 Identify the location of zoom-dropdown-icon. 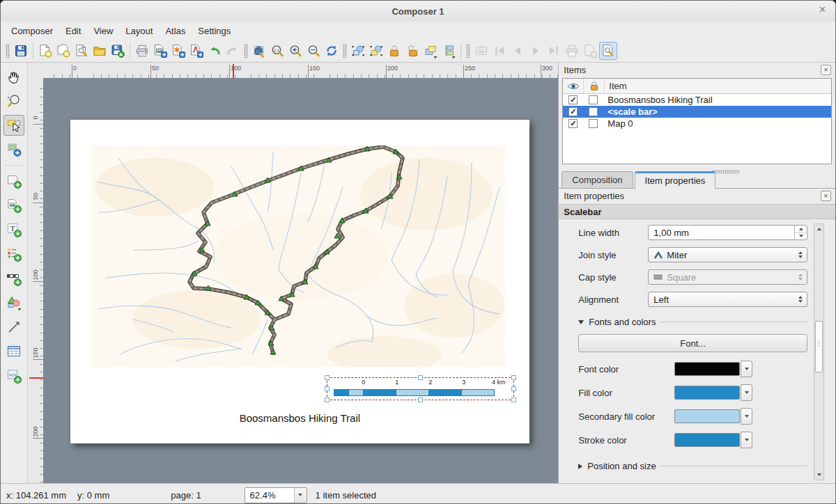
(300, 496).